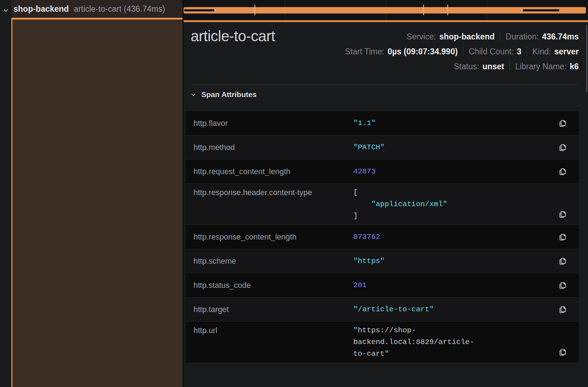 Image resolution: width=588 pixels, height=387 pixels. I want to click on attribute-value: "https://shop-backend.local:8829/article…, so click(456, 342).